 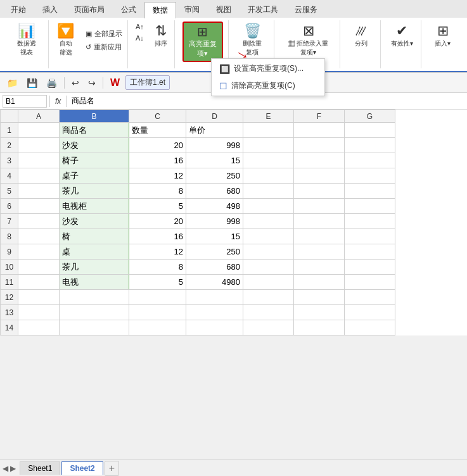 I want to click on cell-A3, so click(x=39, y=161).